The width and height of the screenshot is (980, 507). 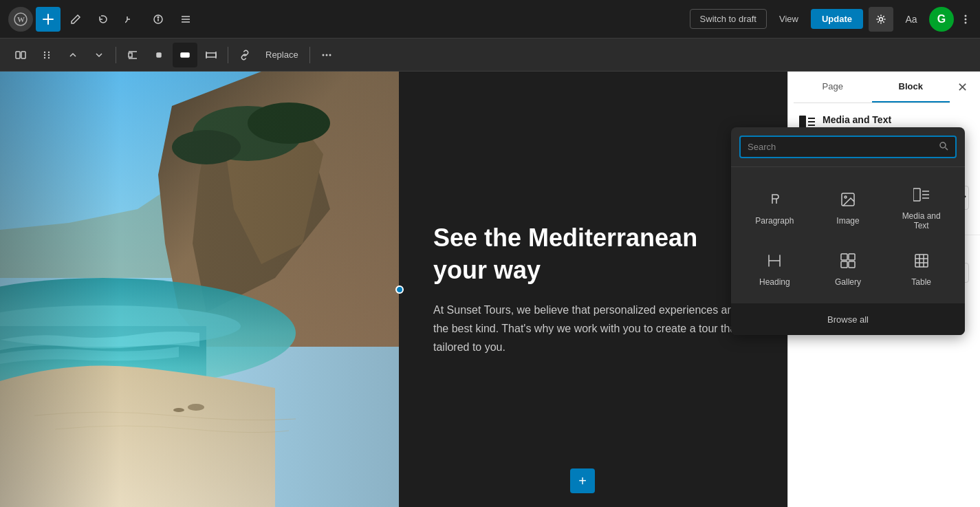 I want to click on image-label: Image, so click(x=847, y=221).